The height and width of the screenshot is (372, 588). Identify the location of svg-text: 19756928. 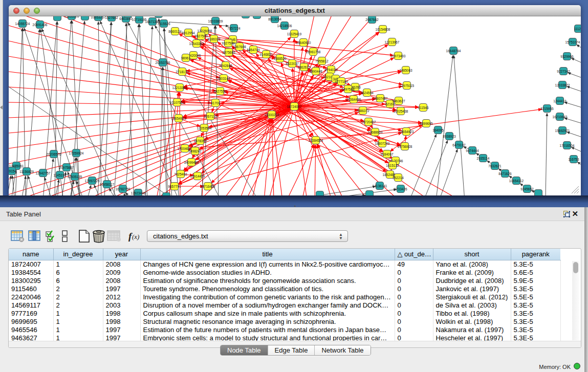
(405, 146).